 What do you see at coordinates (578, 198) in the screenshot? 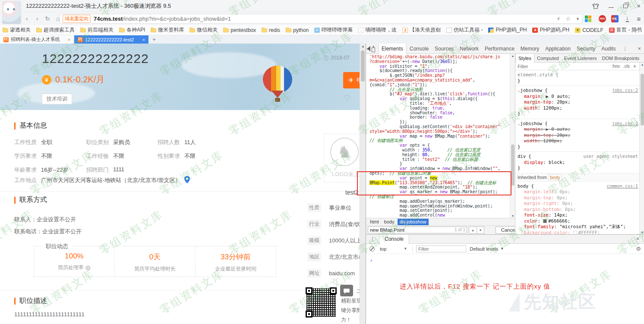
I see `css-property: margin-top: 0px;` at bounding box center [578, 198].